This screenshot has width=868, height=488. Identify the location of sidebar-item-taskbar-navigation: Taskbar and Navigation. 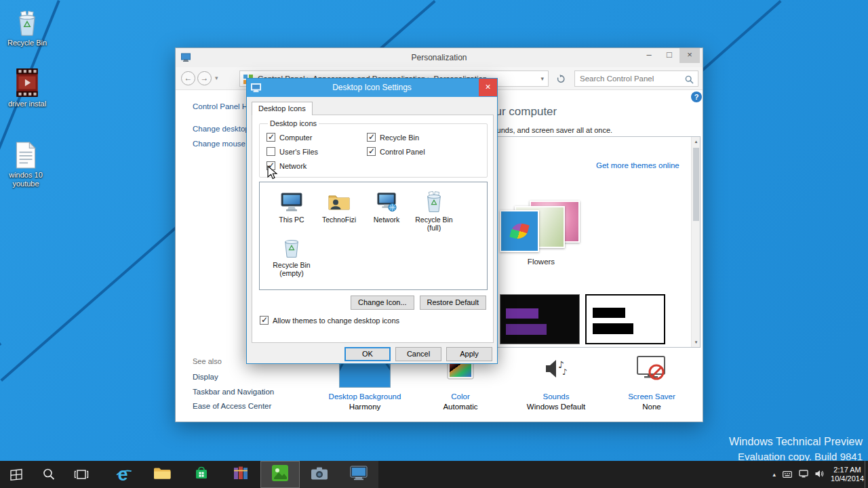
(233, 392).